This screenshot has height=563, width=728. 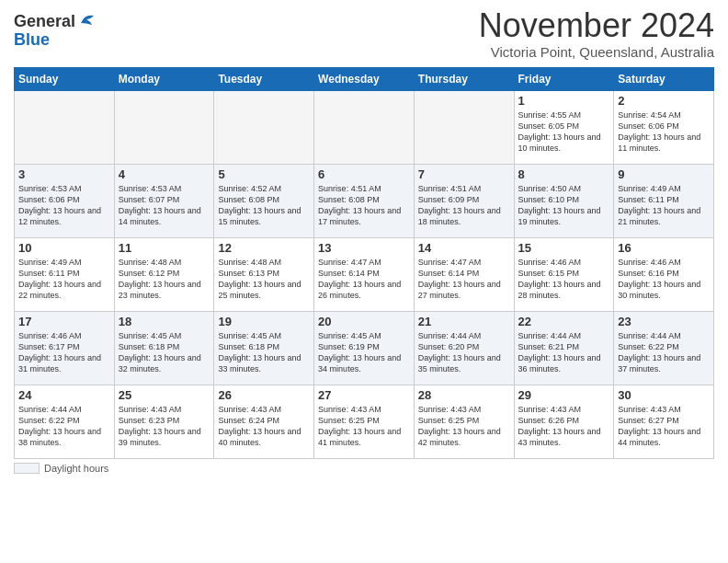 What do you see at coordinates (265, 422) in the screenshot?
I see `calendar-day-26: 26Sunrise: 4:43 AMSunset: 6:24 PMDayligh…` at bounding box center [265, 422].